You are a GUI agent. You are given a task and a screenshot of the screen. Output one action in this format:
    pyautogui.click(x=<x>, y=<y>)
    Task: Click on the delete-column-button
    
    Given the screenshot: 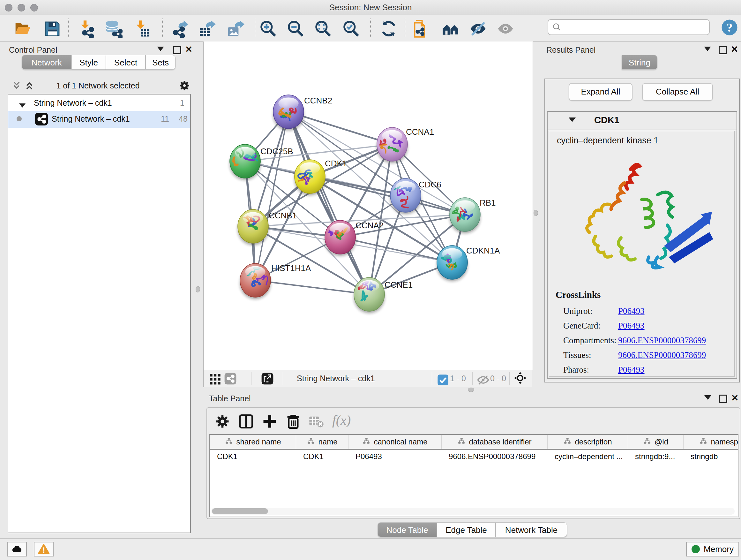 What is the action you would take?
    pyautogui.click(x=293, y=422)
    